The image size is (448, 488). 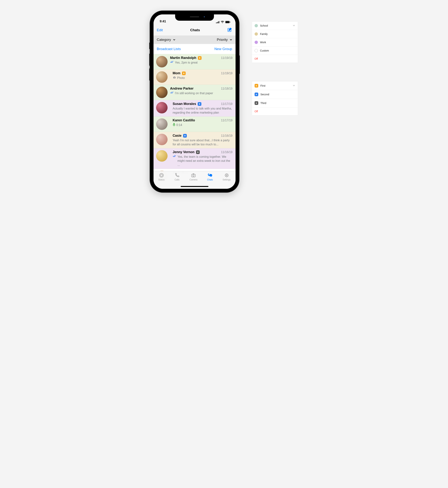 What do you see at coordinates (226, 180) in the screenshot?
I see `tab-label: Settings` at bounding box center [226, 180].